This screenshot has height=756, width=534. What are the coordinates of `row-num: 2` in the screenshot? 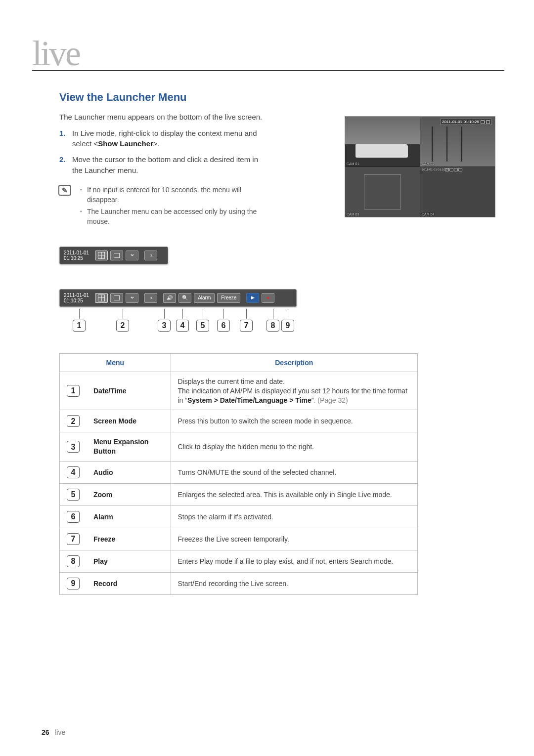 It's located at (73, 421).